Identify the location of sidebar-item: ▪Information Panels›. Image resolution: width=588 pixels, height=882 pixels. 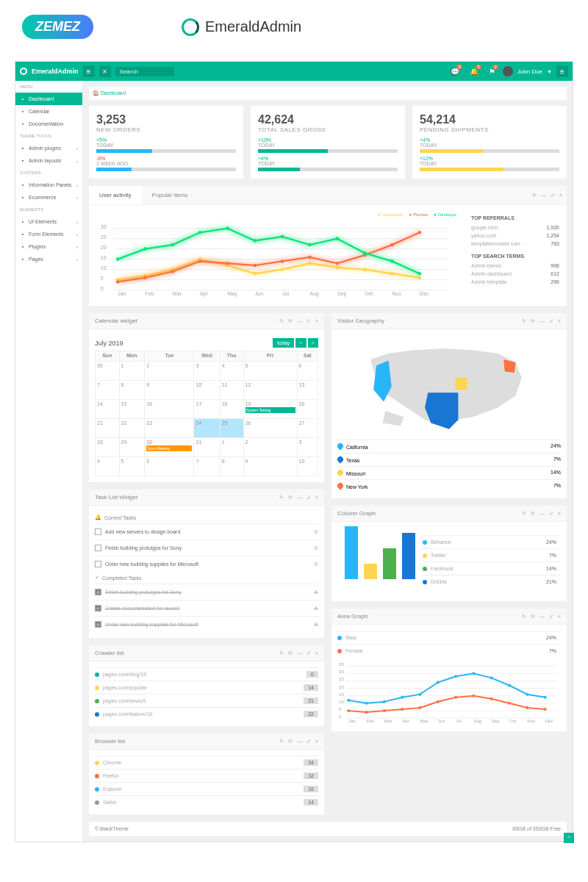
(49, 185).